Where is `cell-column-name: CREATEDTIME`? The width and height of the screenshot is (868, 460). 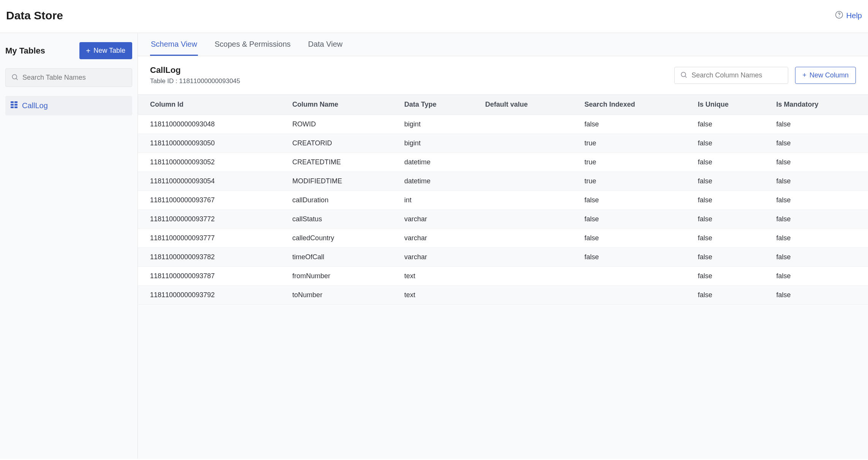 cell-column-name: CREATEDTIME is located at coordinates (342, 162).